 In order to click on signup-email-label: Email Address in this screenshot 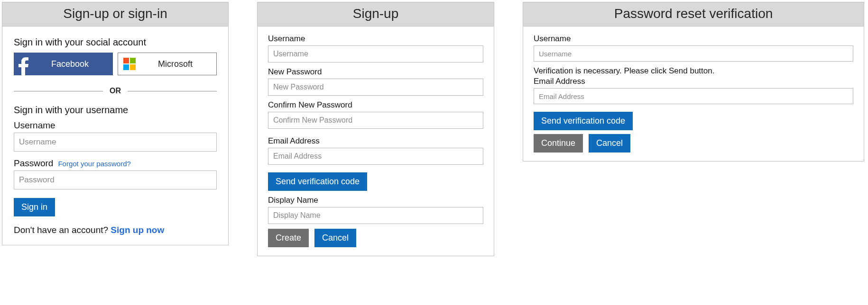, I will do `click(376, 141)`.